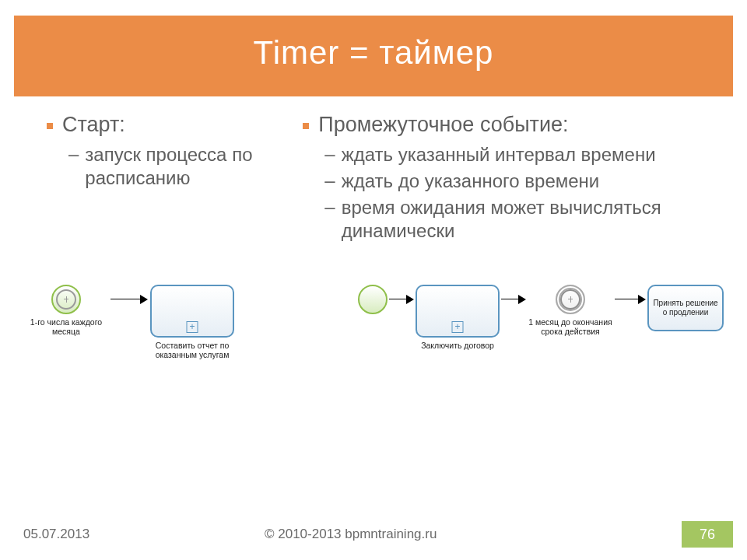 The width and height of the screenshot is (747, 560). What do you see at coordinates (532, 219) in the screenshot?
I see `sub-label: время ожидания может вычисляться динамич…` at bounding box center [532, 219].